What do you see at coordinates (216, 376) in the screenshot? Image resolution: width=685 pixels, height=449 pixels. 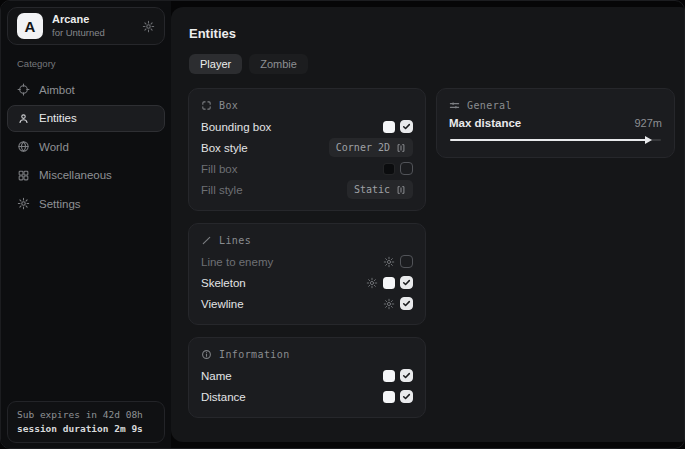 I see `setting-label: Name` at bounding box center [216, 376].